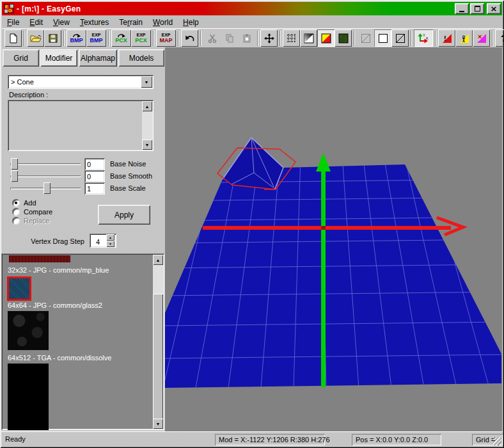 The height and width of the screenshot is (448, 504). Describe the element at coordinates (326, 38) in the screenshot. I see `color-view-button` at that location.